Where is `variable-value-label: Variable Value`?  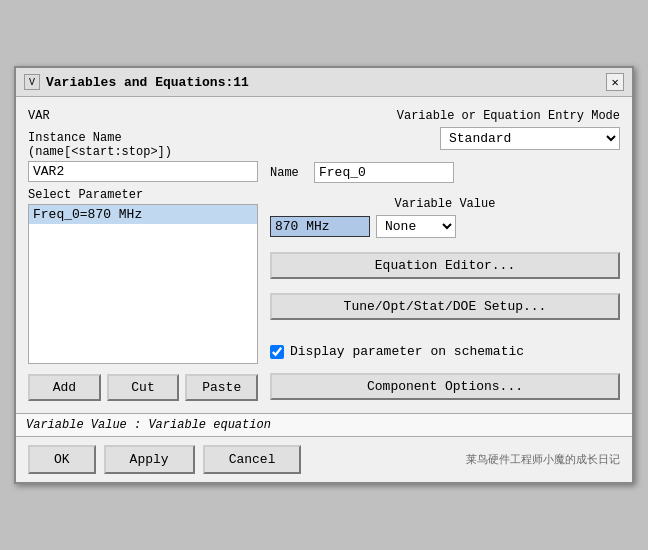
variable-value-label: Variable Value is located at coordinates (445, 204).